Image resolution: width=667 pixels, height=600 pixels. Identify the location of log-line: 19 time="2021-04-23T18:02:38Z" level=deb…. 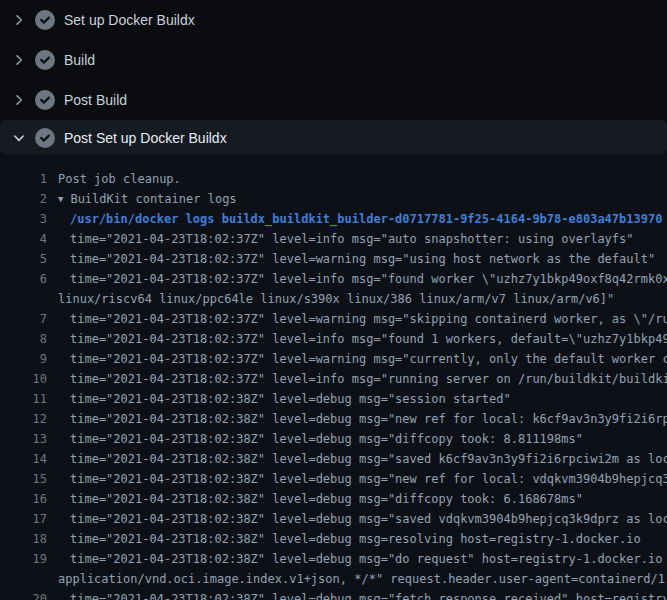
(334, 559).